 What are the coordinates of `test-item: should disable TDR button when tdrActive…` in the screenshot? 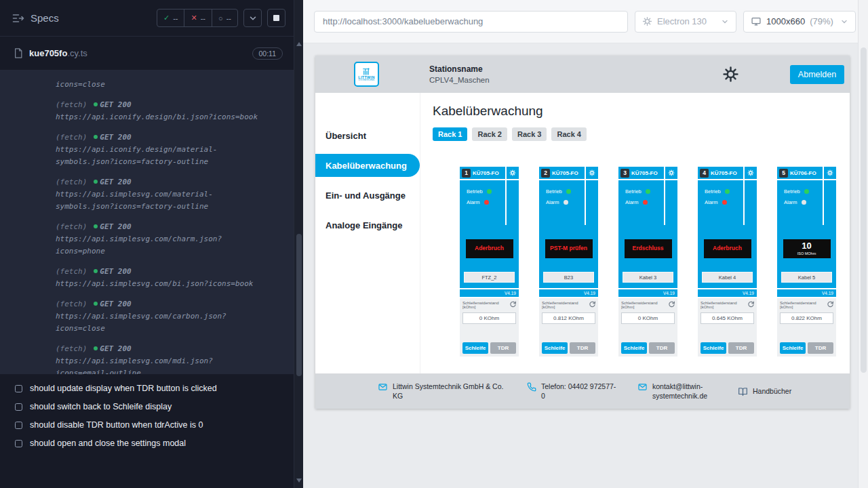 It's located at (148, 425).